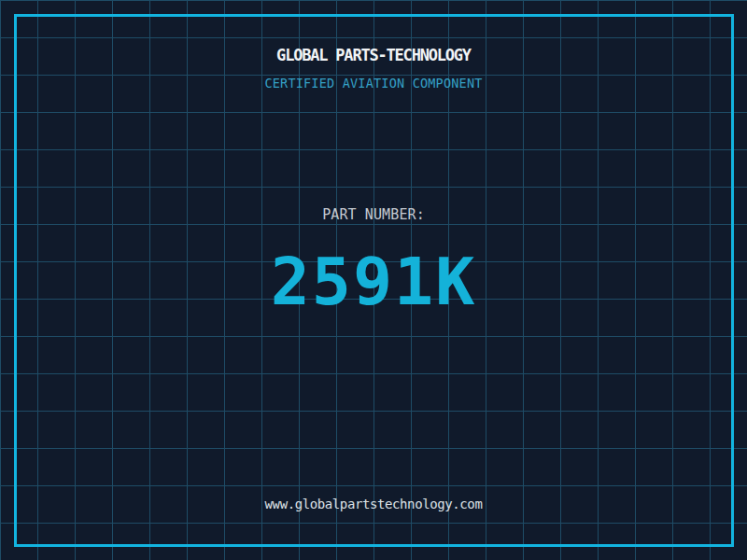 This screenshot has width=747, height=560. What do you see at coordinates (374, 215) in the screenshot?
I see `part-number-label: PART NUMBER:` at bounding box center [374, 215].